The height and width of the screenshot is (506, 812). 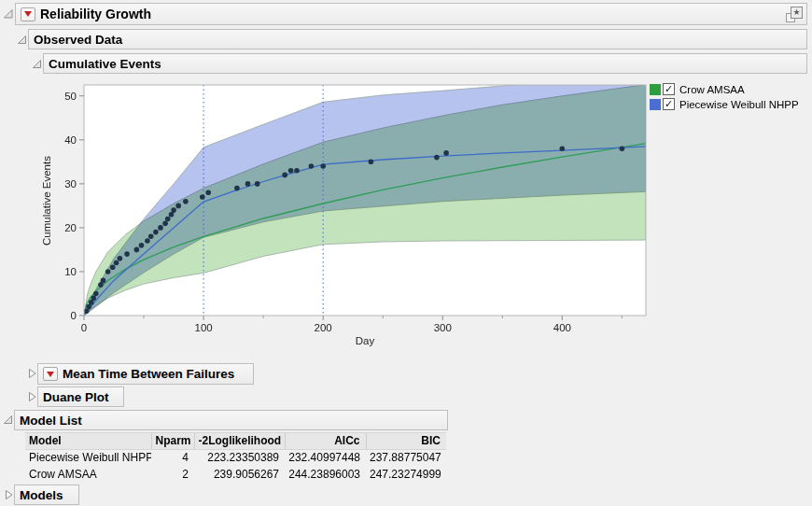 What do you see at coordinates (71, 228) in the screenshot?
I see `y-tick-label: 20` at bounding box center [71, 228].